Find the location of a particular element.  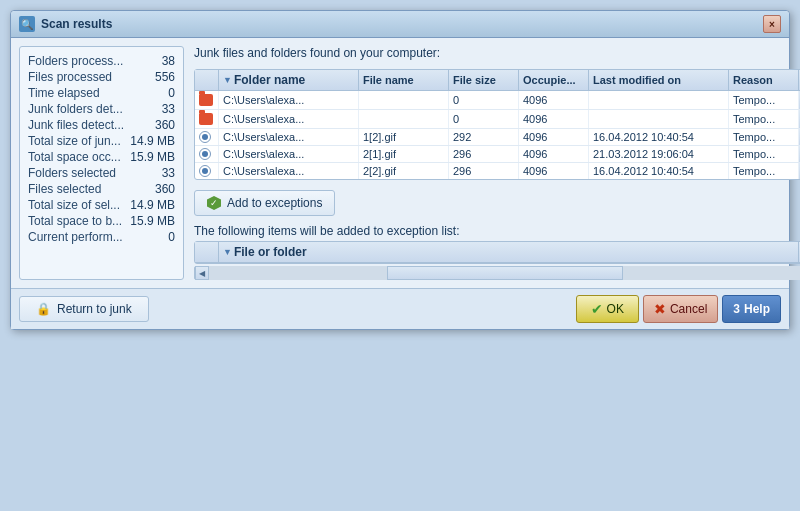

ok-button: ✔ OK is located at coordinates (608, 309).